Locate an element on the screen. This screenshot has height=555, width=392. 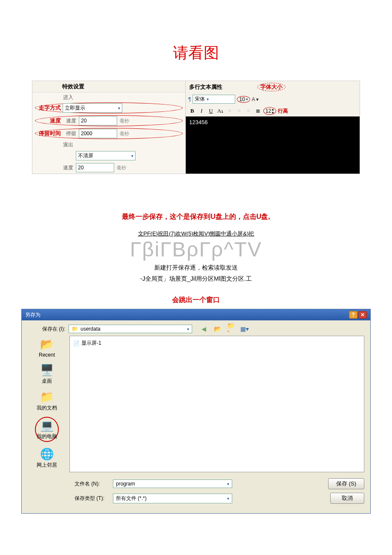
speed-label: 速度 is located at coordinates (69, 121).